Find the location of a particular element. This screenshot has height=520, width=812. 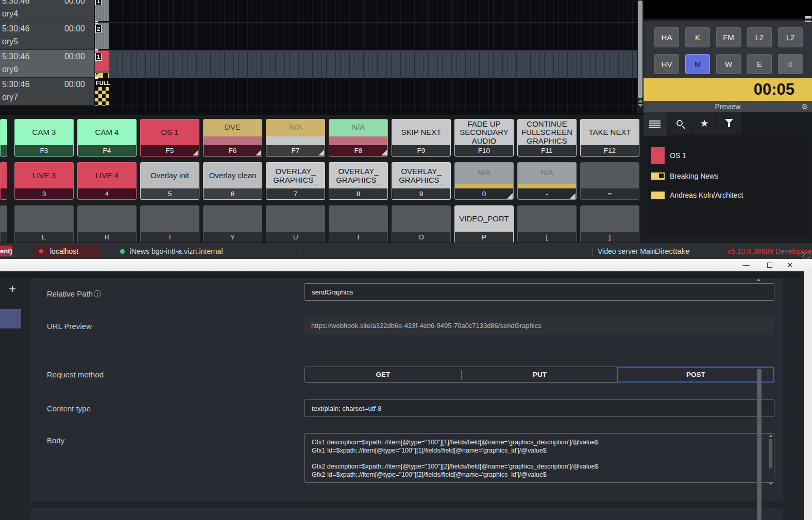

grid-button-os-1: OS 1F5 is located at coordinates (170, 138).